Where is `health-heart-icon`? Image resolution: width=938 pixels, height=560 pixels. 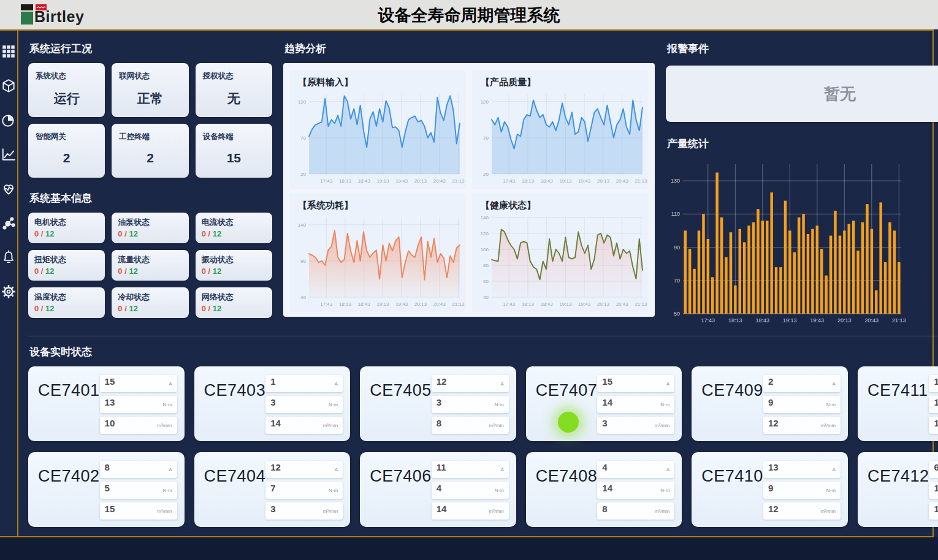 health-heart-icon is located at coordinates (9, 189).